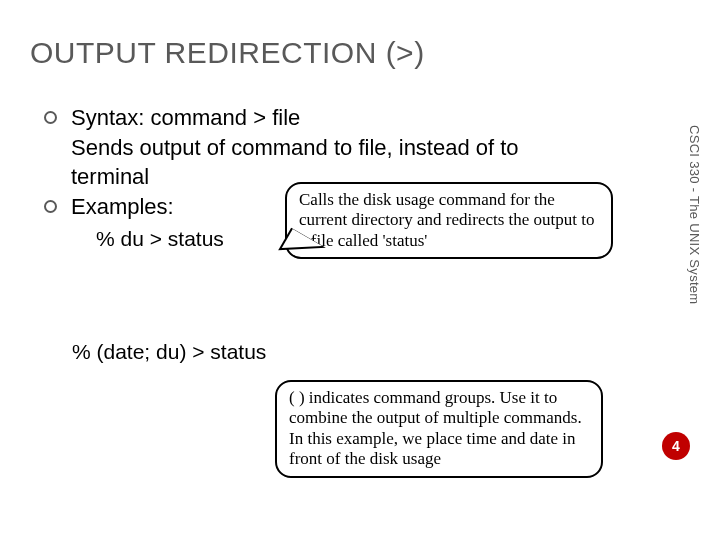 The image size is (720, 540). Describe the element at coordinates (439, 429) in the screenshot. I see `callout-2: ( ) indicates command groups. Use it to …` at that location.